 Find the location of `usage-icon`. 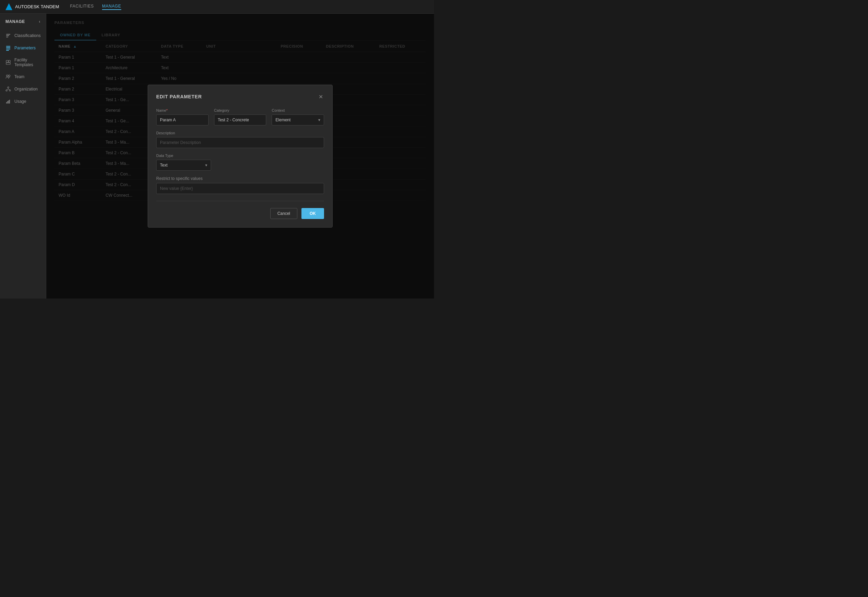

usage-icon is located at coordinates (8, 102).